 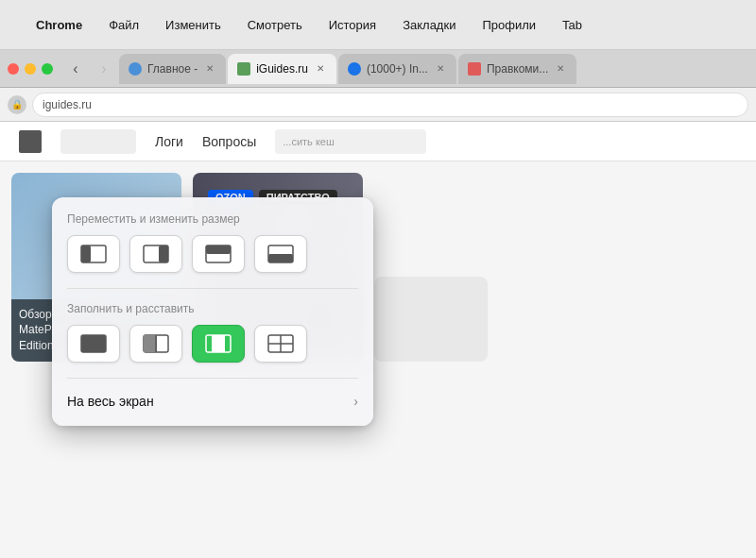 I want to click on menu-view: Смотреть, so click(x=275, y=25).